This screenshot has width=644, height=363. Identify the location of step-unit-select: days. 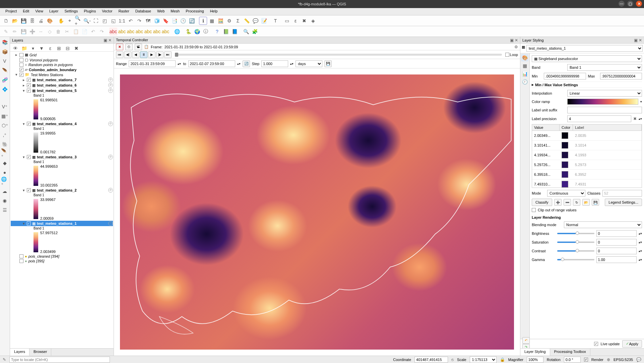
(309, 64).